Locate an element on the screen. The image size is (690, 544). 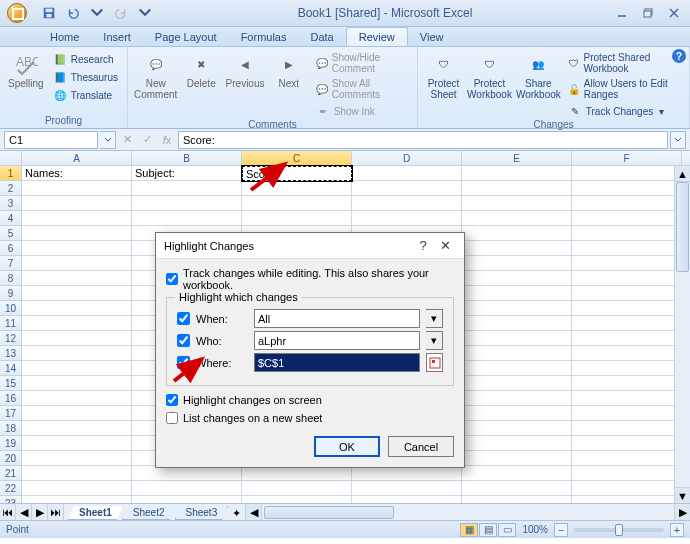
sheet-tab-2: Sheet2 is located at coordinates (149, 513).